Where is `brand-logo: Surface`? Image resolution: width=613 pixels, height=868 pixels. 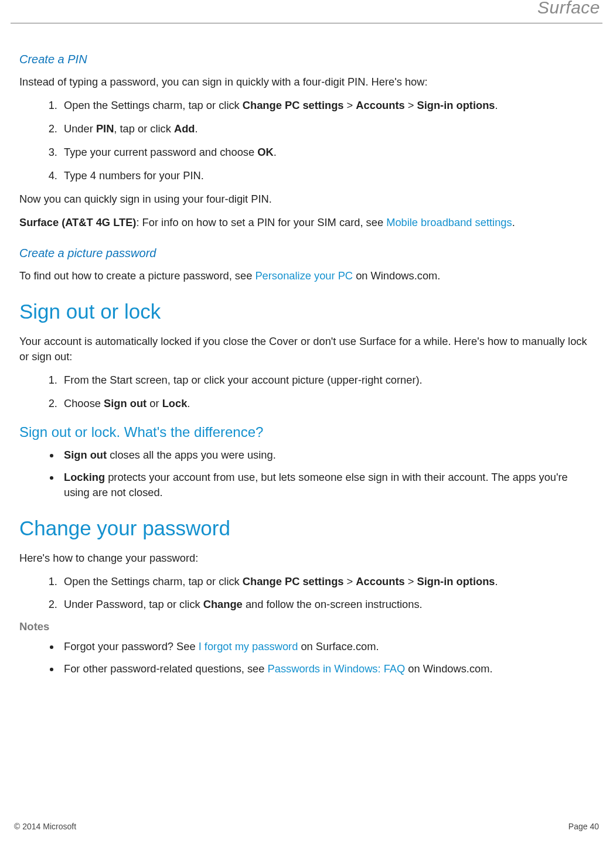 brand-logo: Surface is located at coordinates (568, 9).